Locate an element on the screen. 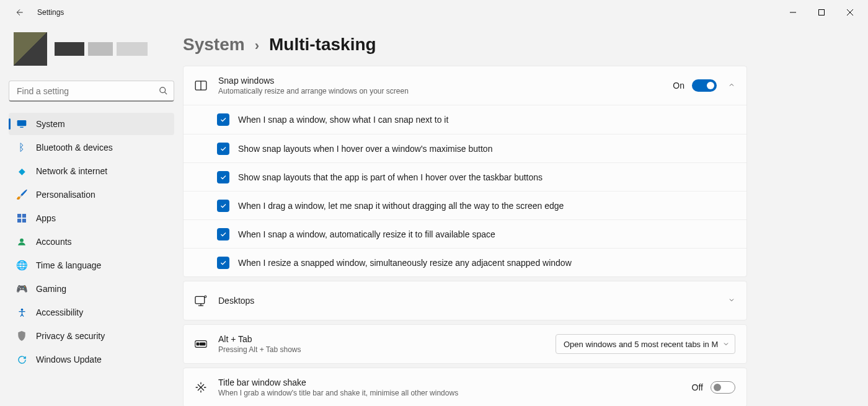 This screenshot has width=868, height=406. search-input is located at coordinates (92, 91).